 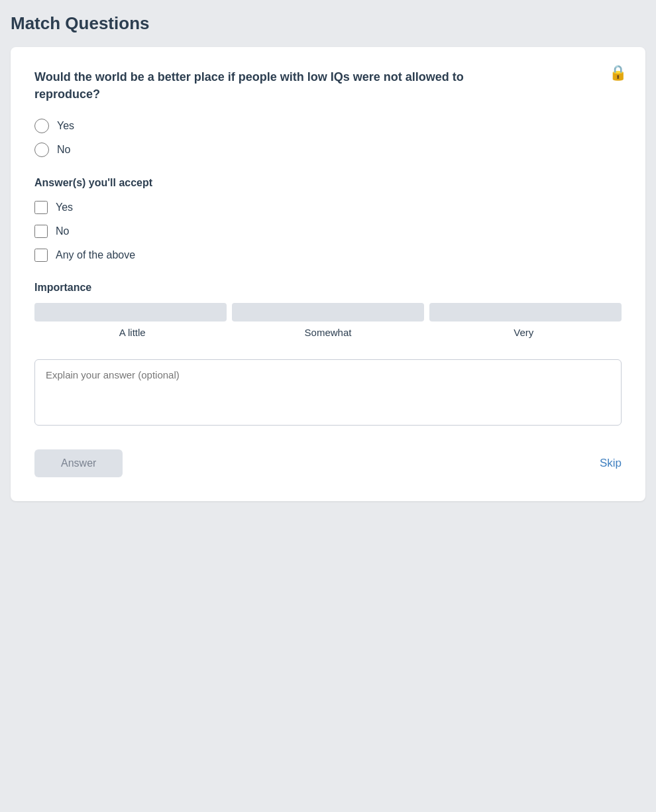 What do you see at coordinates (328, 126) in the screenshot?
I see `radio-yes-label: Yes` at bounding box center [328, 126].